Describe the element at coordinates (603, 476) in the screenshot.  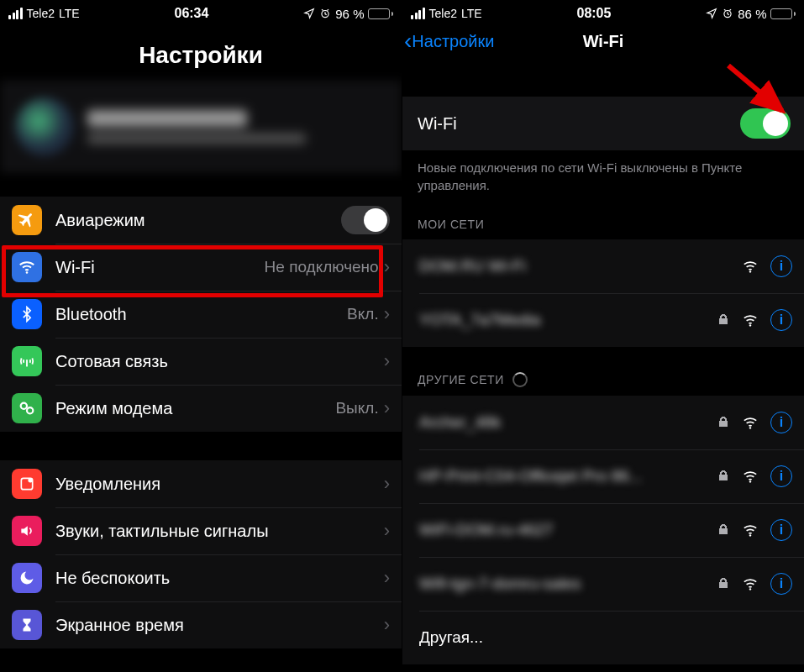
I see `network-row: HP-Print-C04-Officejet Pro 86... 🔒︎ i` at that location.